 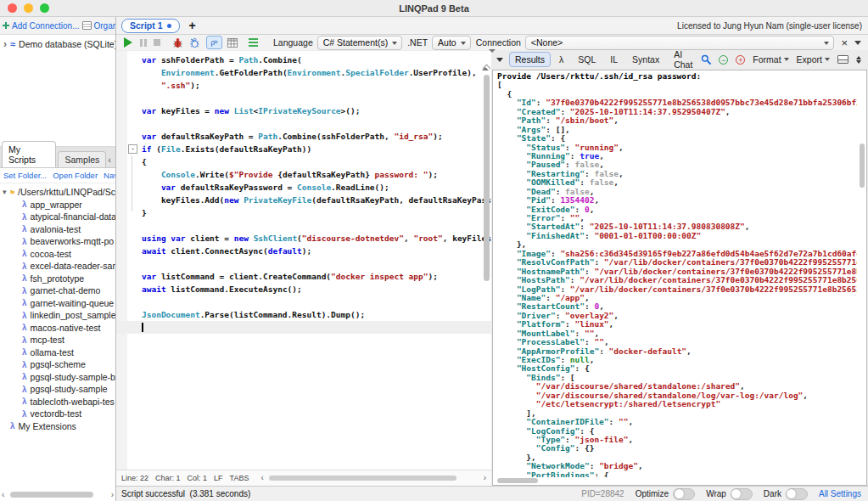 I want to click on code-line: }, so click(x=304, y=212).